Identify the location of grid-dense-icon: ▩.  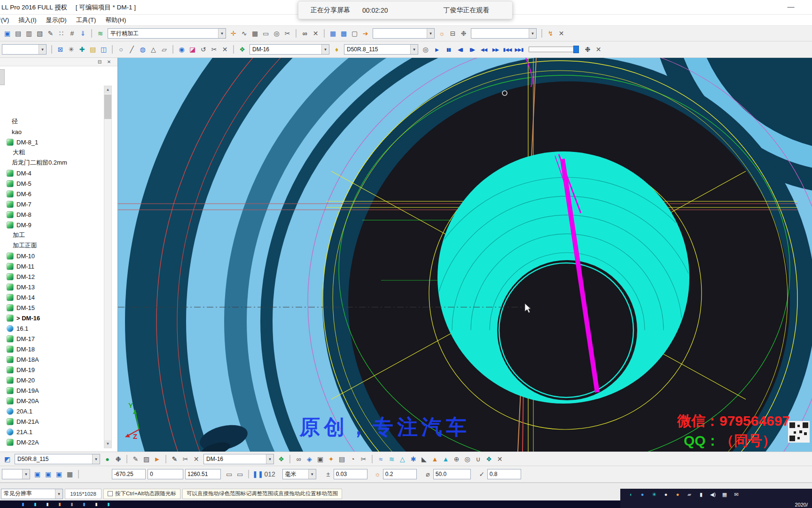
(344, 33).